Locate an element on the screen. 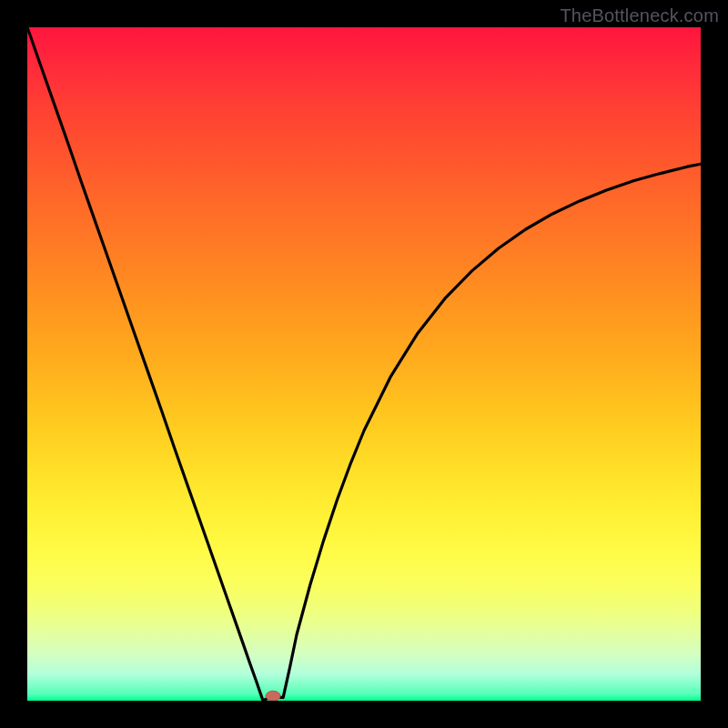 This screenshot has height=728, width=728. minimum-marker is located at coordinates (273, 695).